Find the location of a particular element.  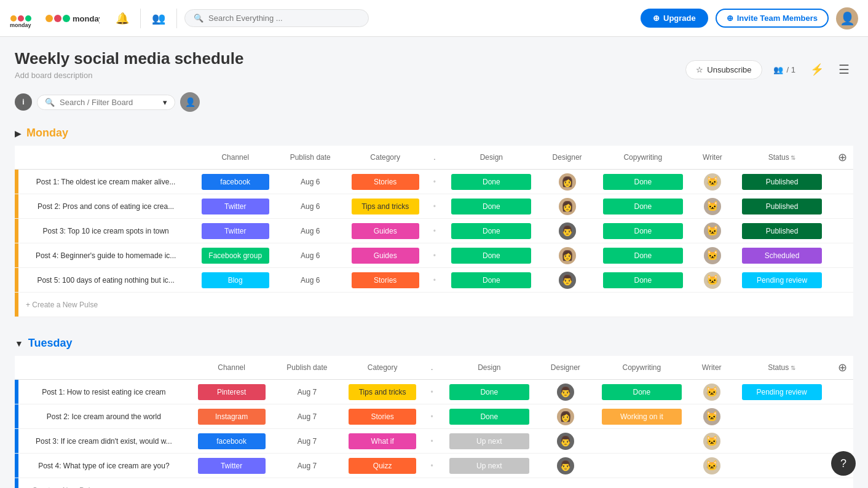

channel-chip: Blog is located at coordinates (235, 280).